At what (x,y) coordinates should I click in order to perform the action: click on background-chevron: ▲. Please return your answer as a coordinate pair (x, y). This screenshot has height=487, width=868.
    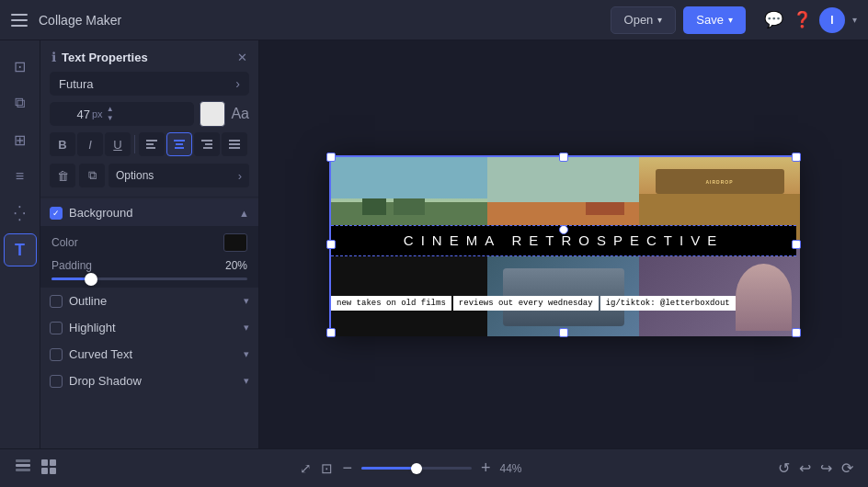
    Looking at the image, I should click on (245, 213).